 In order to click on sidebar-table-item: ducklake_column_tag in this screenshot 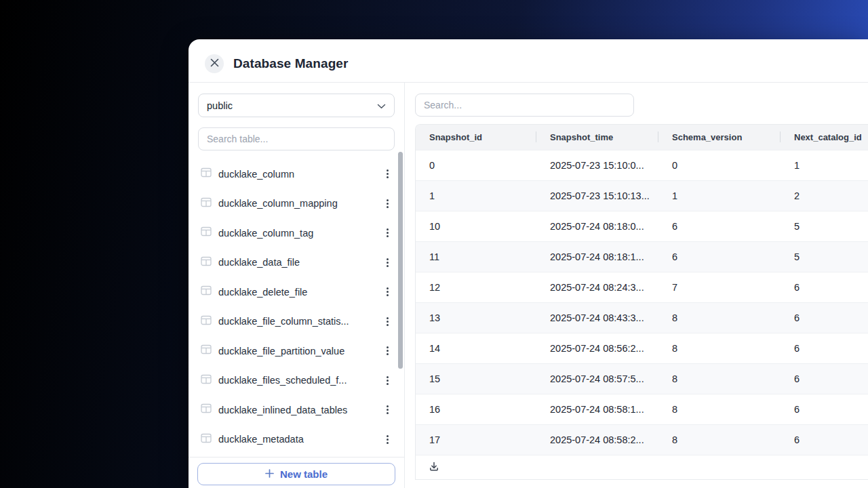, I will do `click(296, 233)`.